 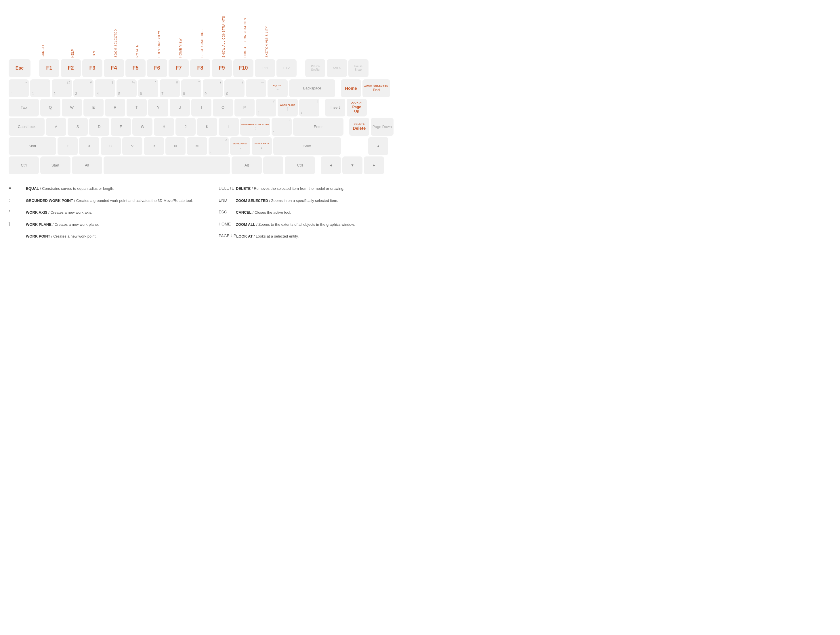 I want to click on key-8: *8, so click(x=191, y=88).